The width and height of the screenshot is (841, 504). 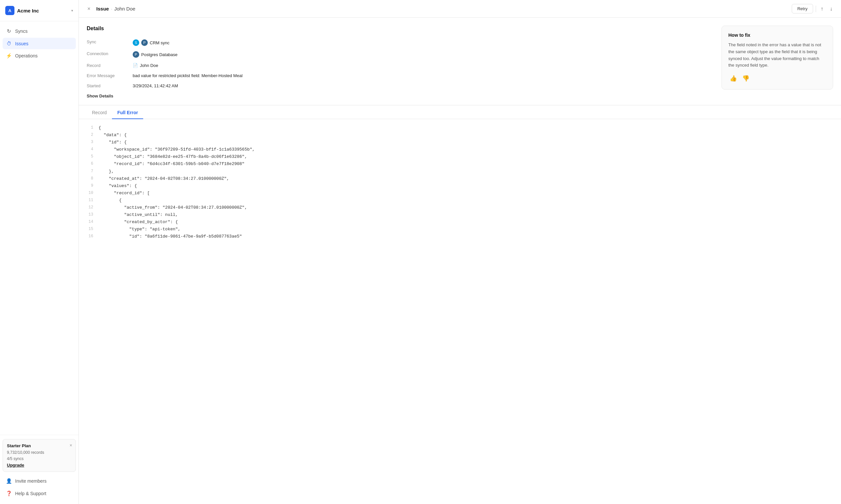 What do you see at coordinates (100, 96) in the screenshot?
I see `show-details-link: Show Details` at bounding box center [100, 96].